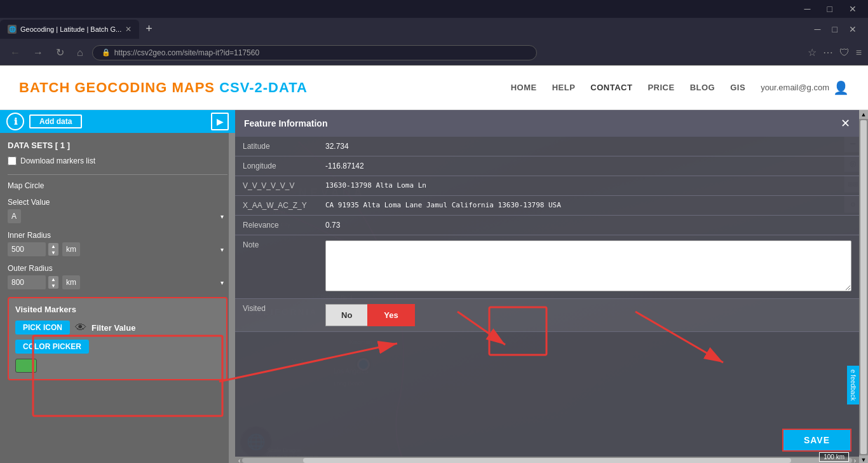 This screenshot has width=868, height=463. I want to click on feedback-button: e feedback, so click(853, 385).